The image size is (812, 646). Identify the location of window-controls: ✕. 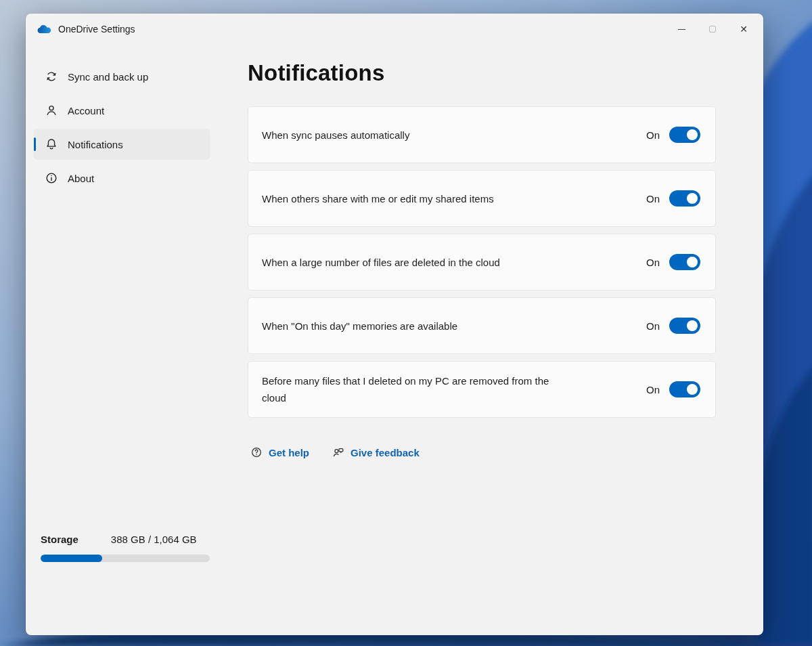
(713, 29).